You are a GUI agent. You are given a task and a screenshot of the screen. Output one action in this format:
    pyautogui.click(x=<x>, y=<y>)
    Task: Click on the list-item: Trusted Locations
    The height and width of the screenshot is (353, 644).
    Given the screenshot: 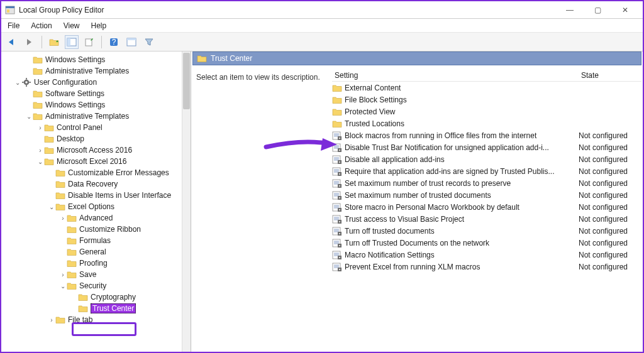 What is the action you would take?
    pyautogui.click(x=487, y=123)
    